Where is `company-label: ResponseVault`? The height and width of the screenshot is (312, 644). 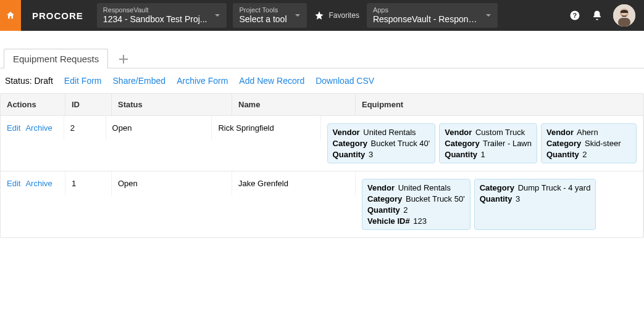 company-label: ResponseVault is located at coordinates (156, 10).